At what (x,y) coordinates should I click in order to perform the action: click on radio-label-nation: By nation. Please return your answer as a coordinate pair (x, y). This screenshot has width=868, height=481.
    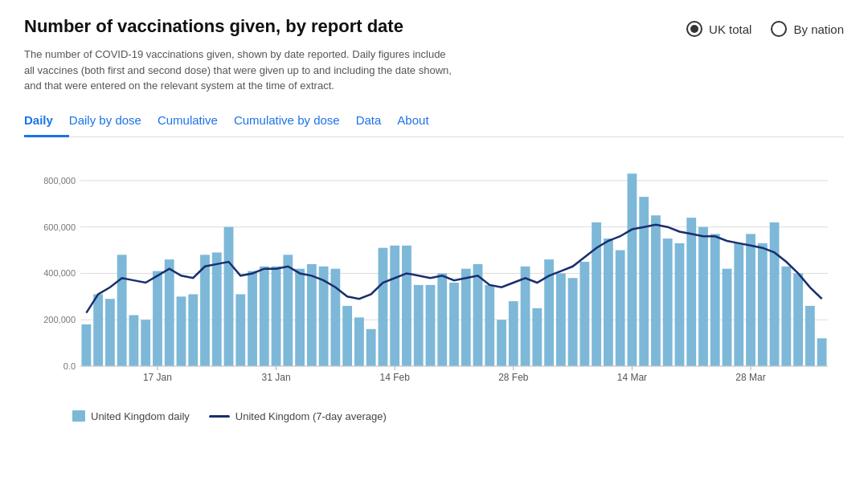
    Looking at the image, I should click on (818, 29).